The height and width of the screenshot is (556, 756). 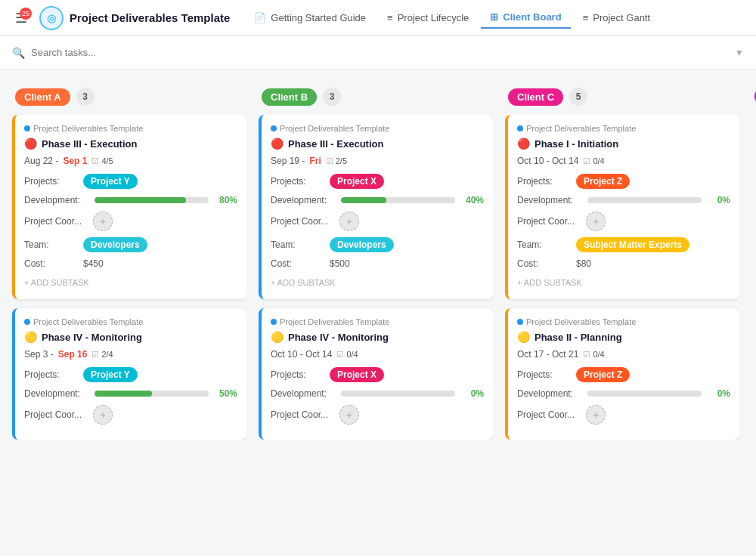 I want to click on column-count-client-b: 3, so click(x=332, y=97).